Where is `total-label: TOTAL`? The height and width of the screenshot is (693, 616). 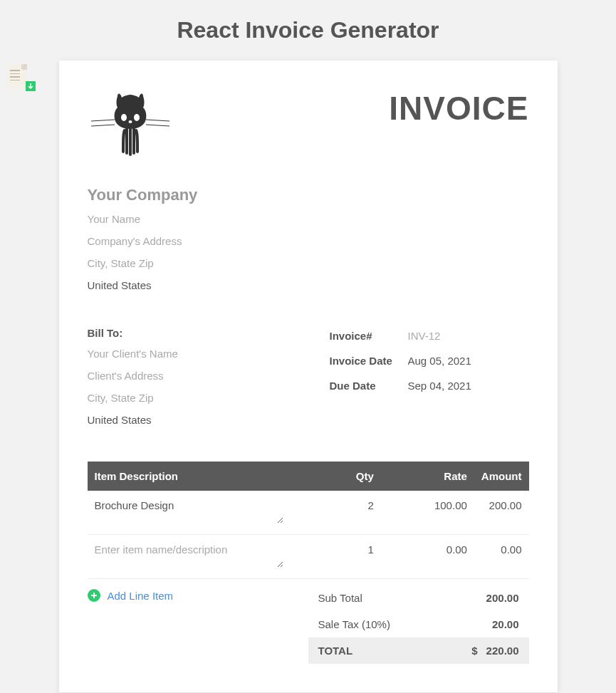
total-label: TOTAL is located at coordinates (336, 651).